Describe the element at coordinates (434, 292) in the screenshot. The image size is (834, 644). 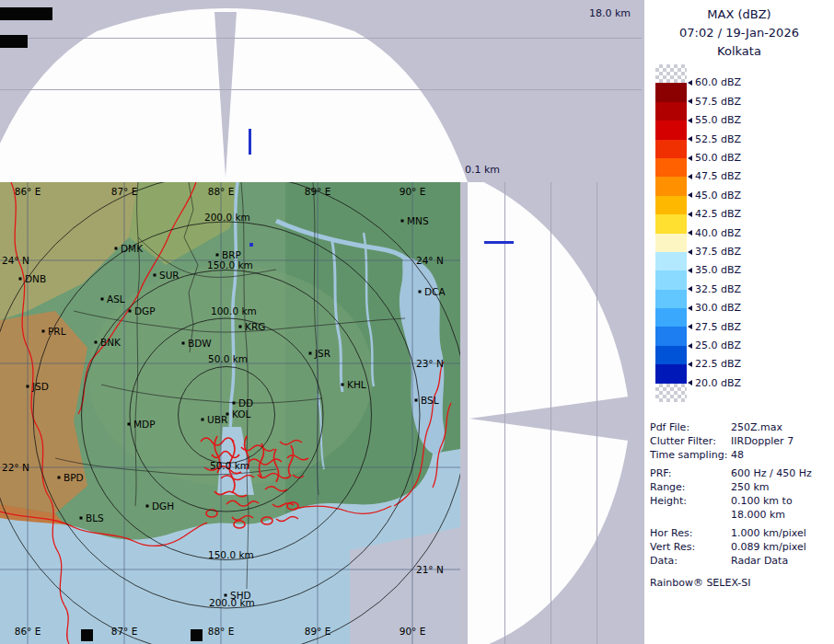
I see `city-label: DCA` at that location.